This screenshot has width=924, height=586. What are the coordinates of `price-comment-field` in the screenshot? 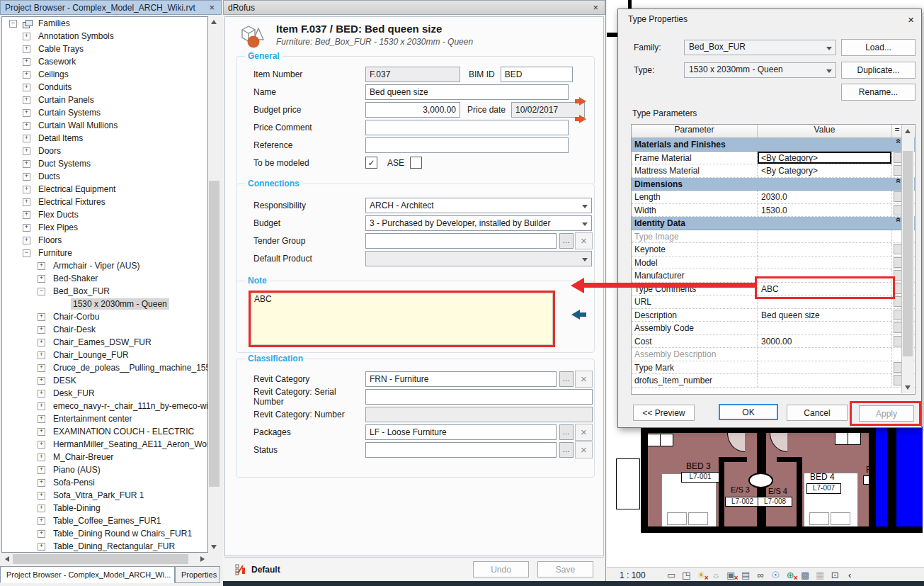 It's located at (467, 128).